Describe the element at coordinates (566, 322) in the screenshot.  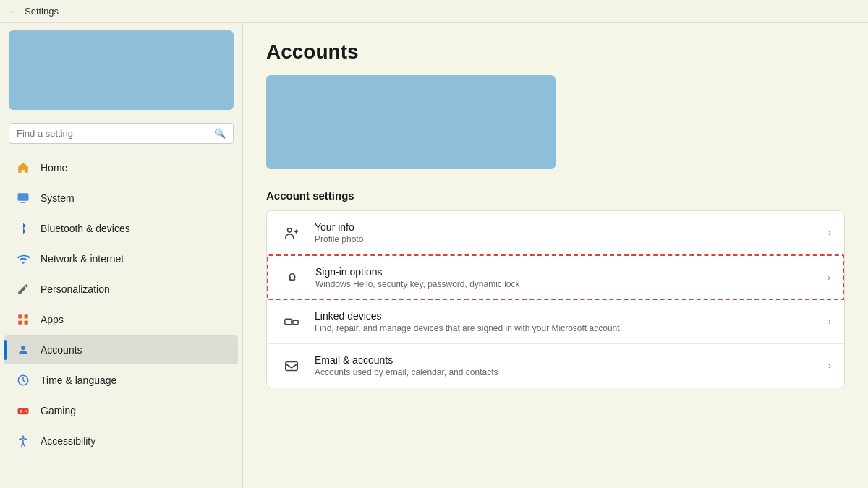
I see `item-text-linked-devices: Linked devices Find, repair, and manage …` at that location.